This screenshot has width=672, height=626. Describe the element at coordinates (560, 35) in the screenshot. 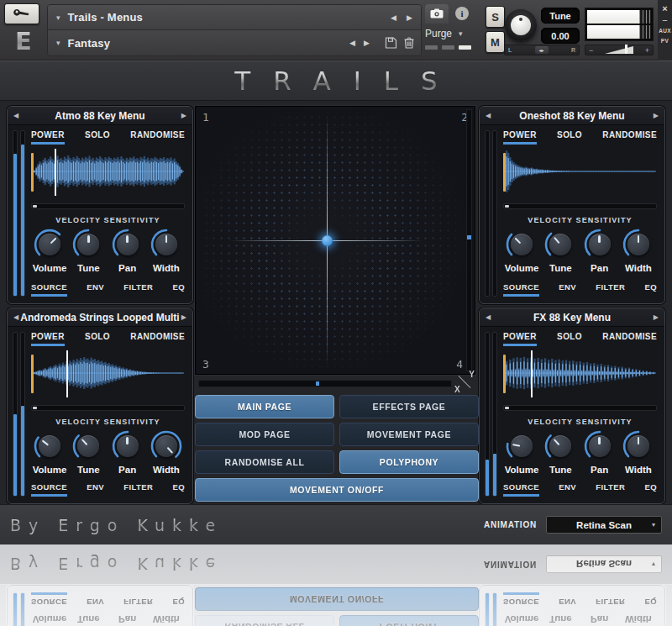

I see `tune-value: 0.00` at that location.